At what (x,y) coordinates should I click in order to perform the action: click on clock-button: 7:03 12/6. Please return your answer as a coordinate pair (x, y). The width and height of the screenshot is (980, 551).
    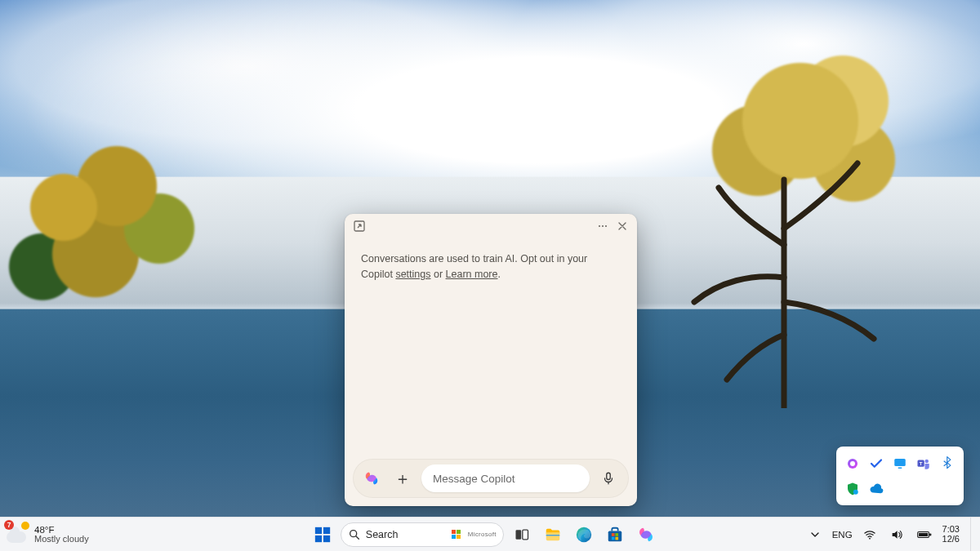
    Looking at the image, I should click on (952, 534).